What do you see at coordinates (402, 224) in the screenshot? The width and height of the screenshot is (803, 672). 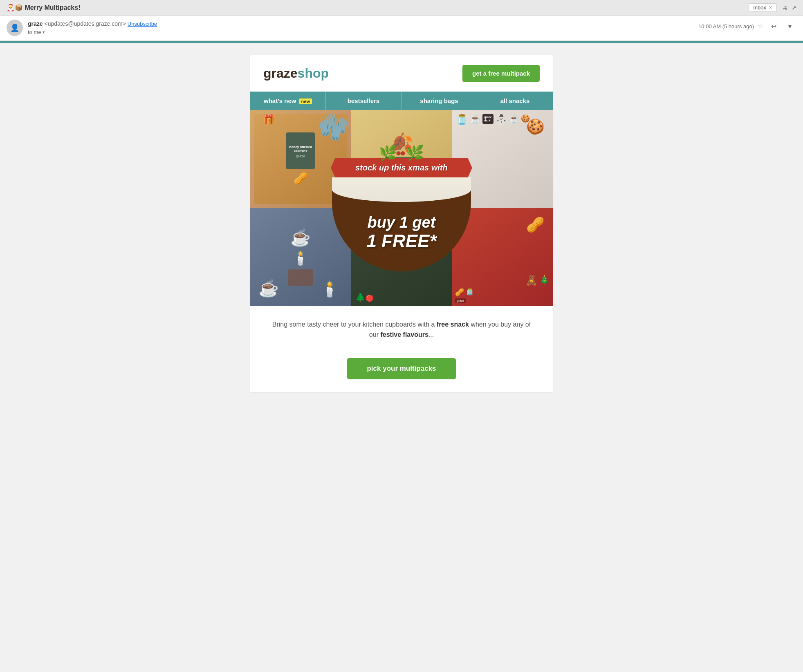 I see `pudding-shape: buy 1 get 1 FREE*` at bounding box center [402, 224].